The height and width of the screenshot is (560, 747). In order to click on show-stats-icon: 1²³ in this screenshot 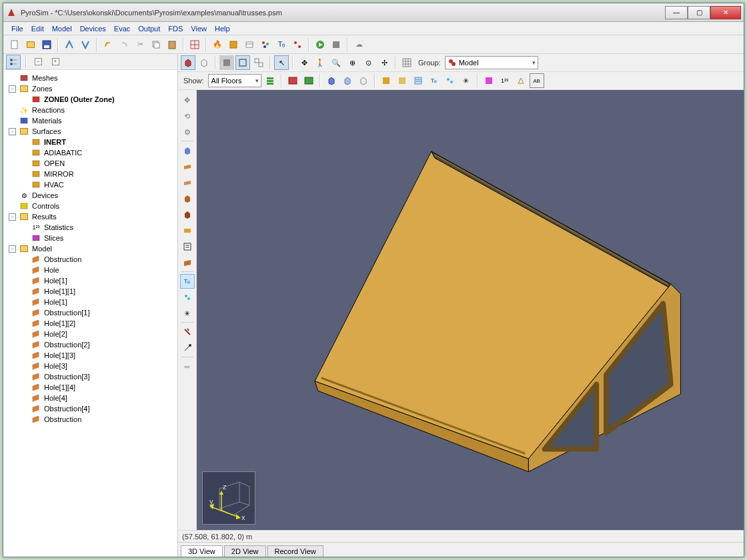, I will do `click(505, 81)`.